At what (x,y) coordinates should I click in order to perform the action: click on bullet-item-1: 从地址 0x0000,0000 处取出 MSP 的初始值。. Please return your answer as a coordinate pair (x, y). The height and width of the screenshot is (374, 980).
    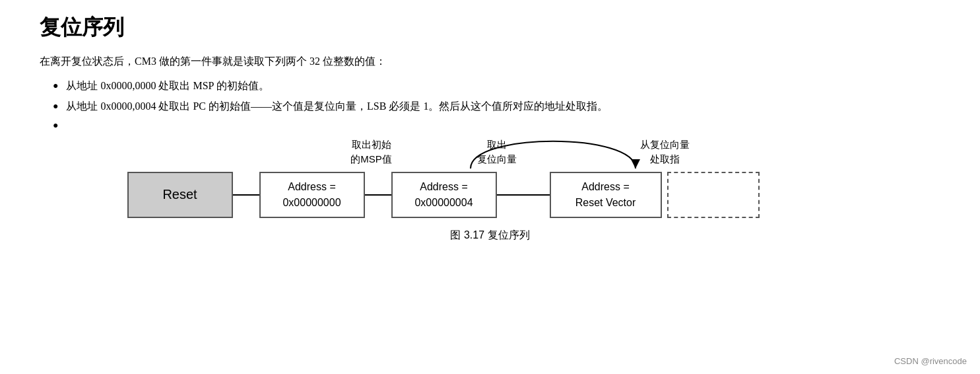
    Looking at the image, I should click on (496, 86).